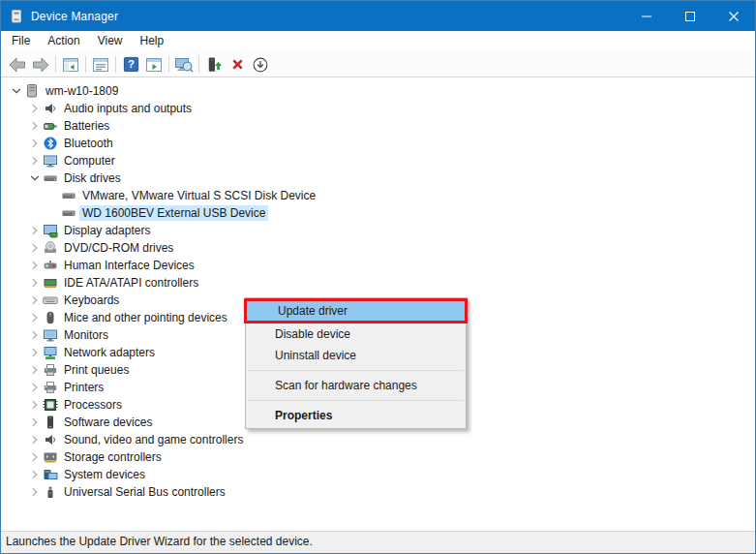  I want to click on tree-item-ide-ata-atapi-controllers: IDE ATA/ATAPI controllers, so click(378, 283).